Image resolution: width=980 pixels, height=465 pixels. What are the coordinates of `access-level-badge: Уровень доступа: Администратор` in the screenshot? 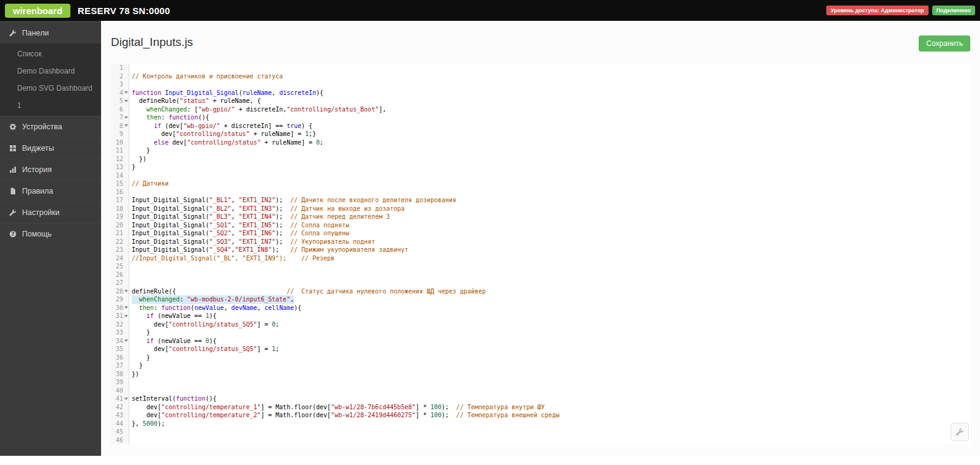 It's located at (877, 10).